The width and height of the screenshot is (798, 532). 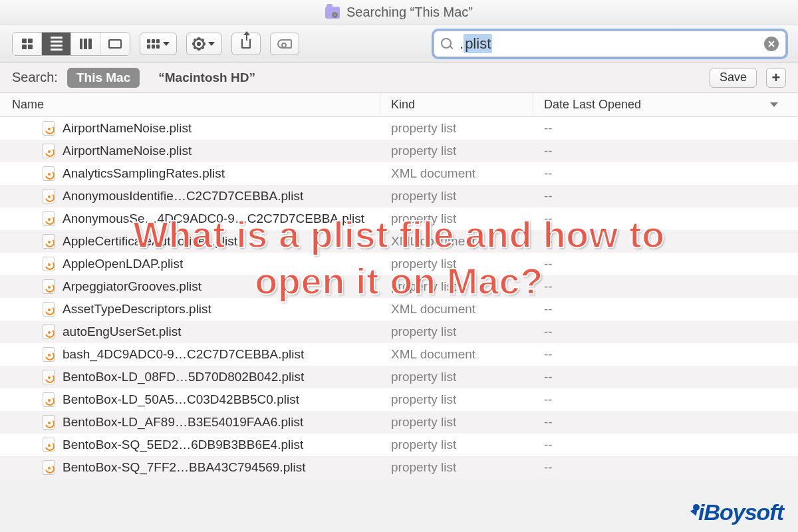 What do you see at coordinates (399, 264) in the screenshot?
I see `table-row: AppleOpenLDAP.plistproperty list--` at bounding box center [399, 264].